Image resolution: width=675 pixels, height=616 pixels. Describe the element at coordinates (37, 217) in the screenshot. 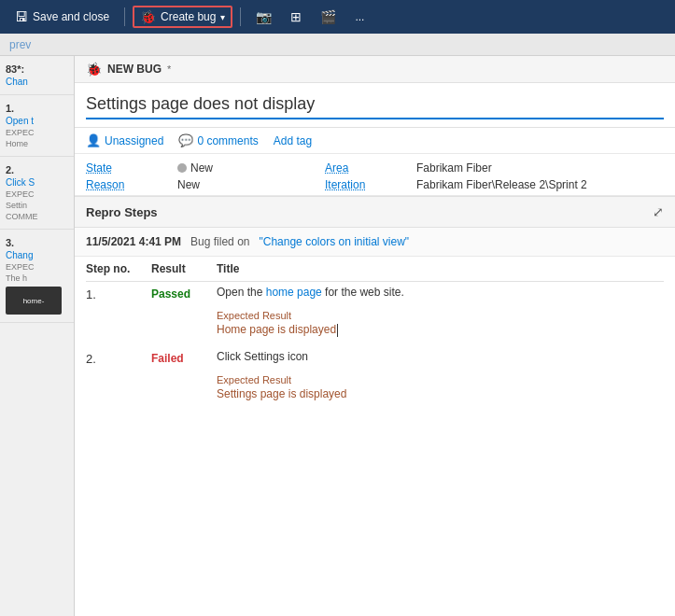

I see `sidebar-item-2-comment-label: COMME` at that location.